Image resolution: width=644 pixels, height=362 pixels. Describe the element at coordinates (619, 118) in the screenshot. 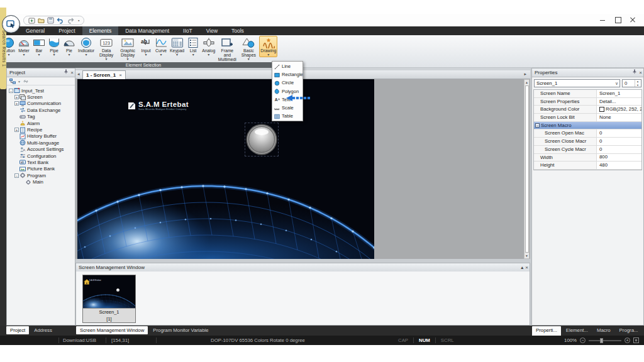

I see `property-value: None` at that location.